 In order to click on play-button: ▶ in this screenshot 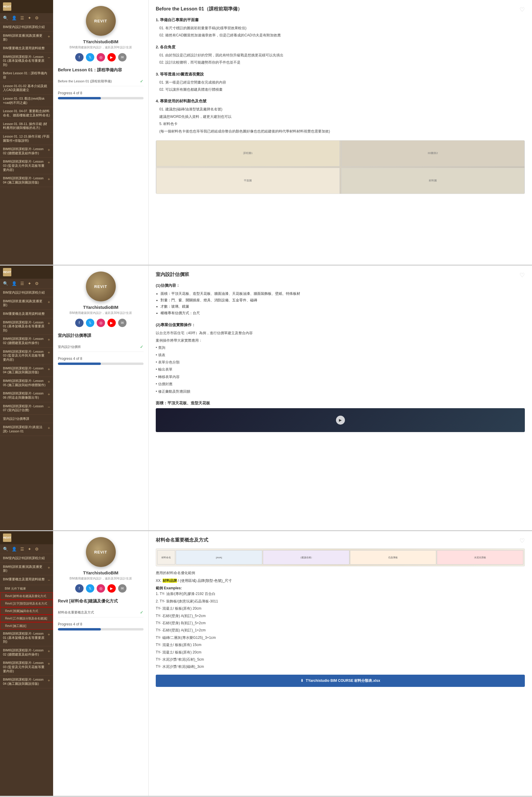, I will do `click(341, 420)`.